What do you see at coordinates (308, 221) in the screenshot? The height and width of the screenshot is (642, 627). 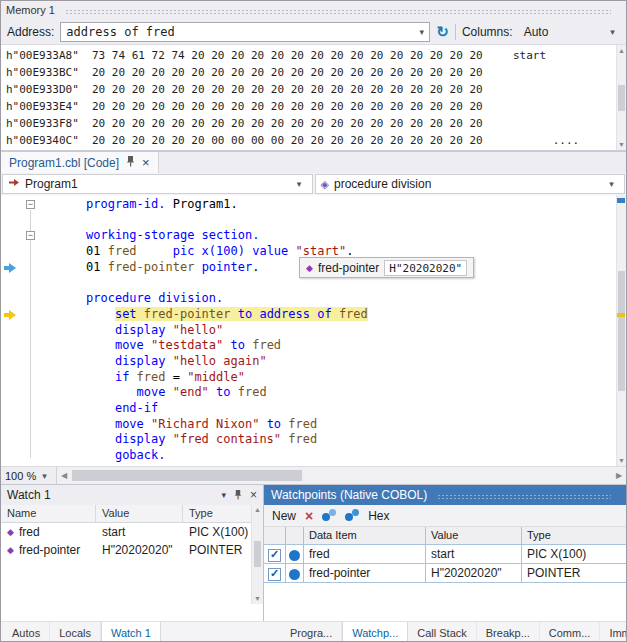 I see `code-line` at bounding box center [308, 221].